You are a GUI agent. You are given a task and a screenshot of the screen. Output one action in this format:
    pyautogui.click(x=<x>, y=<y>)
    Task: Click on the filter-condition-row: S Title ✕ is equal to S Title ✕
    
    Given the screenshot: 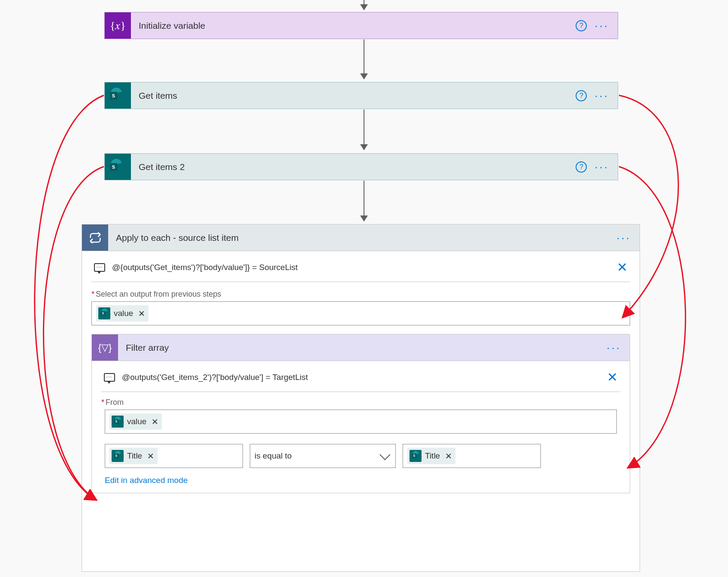 What is the action you would take?
    pyautogui.click(x=361, y=454)
    